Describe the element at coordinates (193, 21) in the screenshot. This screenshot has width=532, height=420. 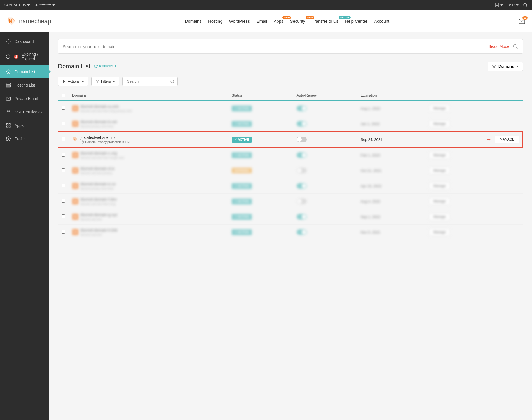
I see `nav-domains: Domains` at that location.